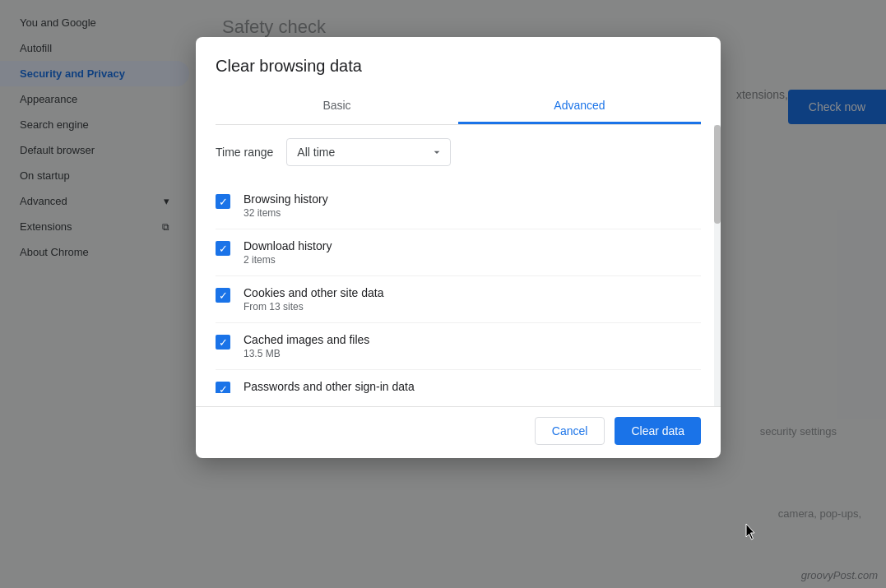  Describe the element at coordinates (223, 342) in the screenshot. I see `checkbox-cached-images: ✓` at that location.